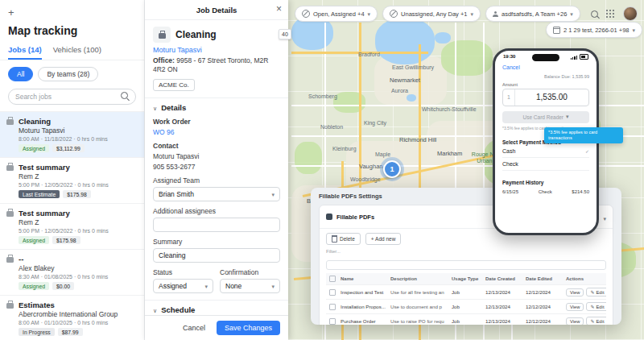 This screenshot has height=340, width=644. What do you see at coordinates (217, 255) in the screenshot?
I see `summary-input` at bounding box center [217, 255].